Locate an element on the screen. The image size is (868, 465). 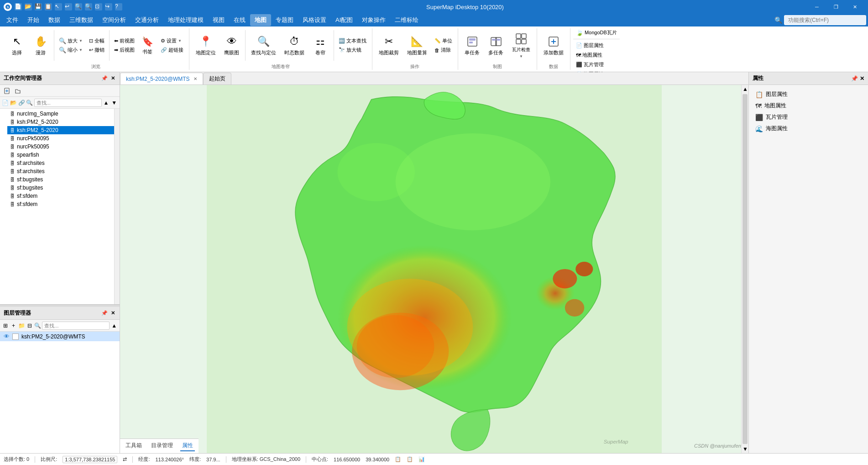
tree-item-sfarch2: 🗄 sf:archsites is located at coordinates (61, 171).